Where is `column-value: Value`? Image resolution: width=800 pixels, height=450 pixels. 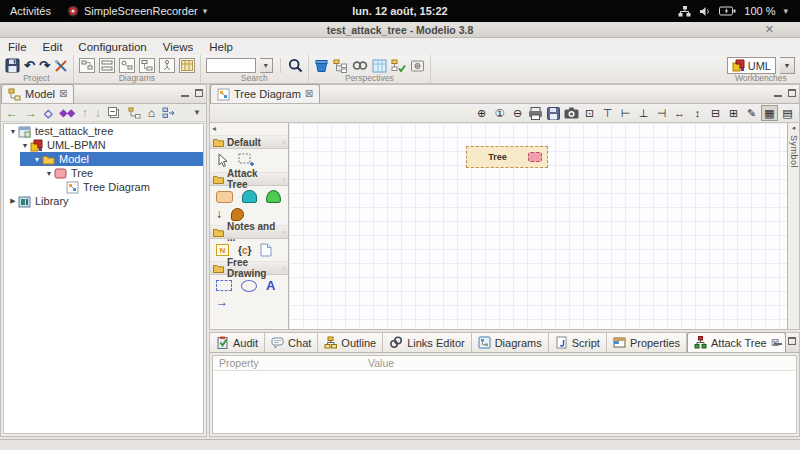
column-value: Value is located at coordinates (381, 363).